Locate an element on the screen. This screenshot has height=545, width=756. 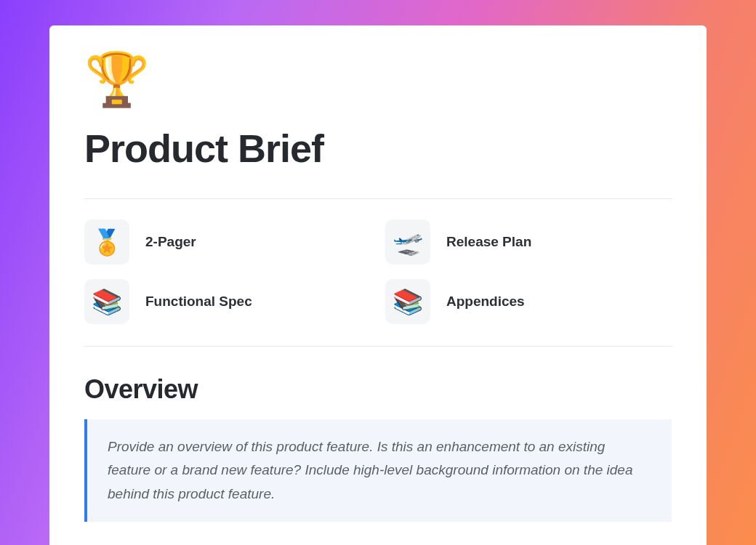
overview-callout-text: Provide an overview of this product feat… is located at coordinates (379, 471).